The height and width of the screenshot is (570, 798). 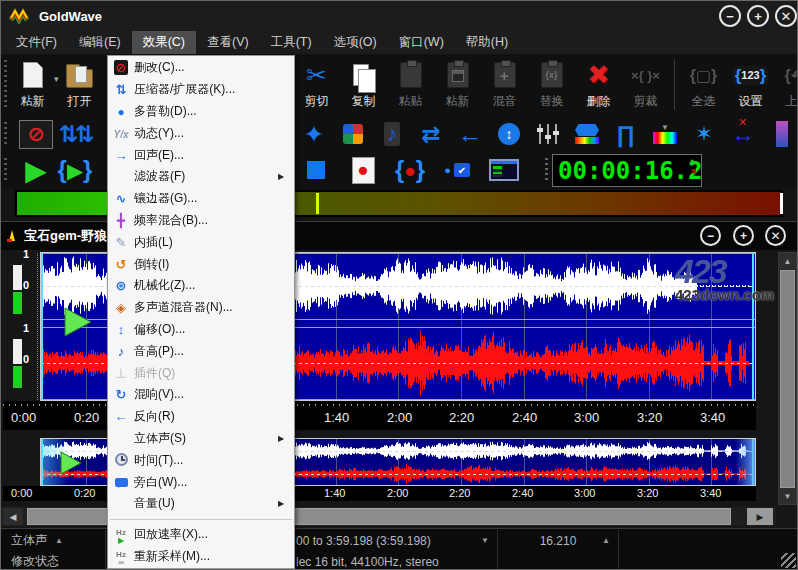 I want to click on doppler-button: ✦, so click(x=314, y=134).